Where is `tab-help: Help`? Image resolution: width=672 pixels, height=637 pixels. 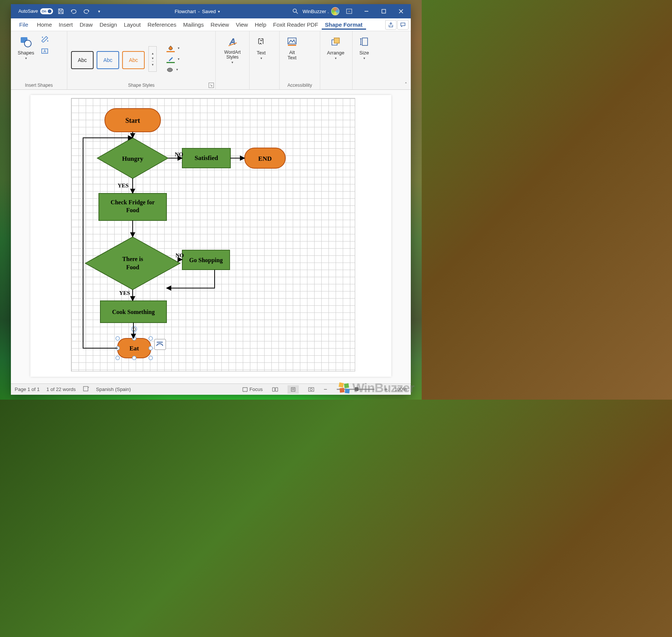 tab-help: Help is located at coordinates (261, 25).